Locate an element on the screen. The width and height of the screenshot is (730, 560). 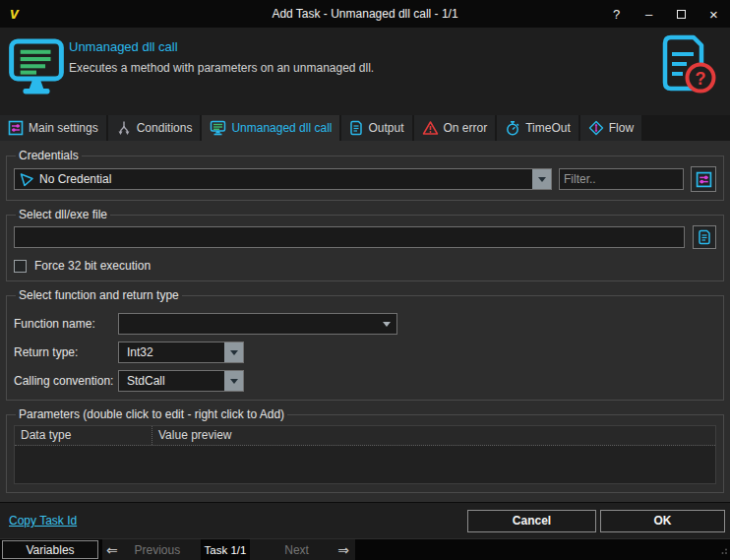
previous-task-button: ⇐ Previous is located at coordinates (152, 549).